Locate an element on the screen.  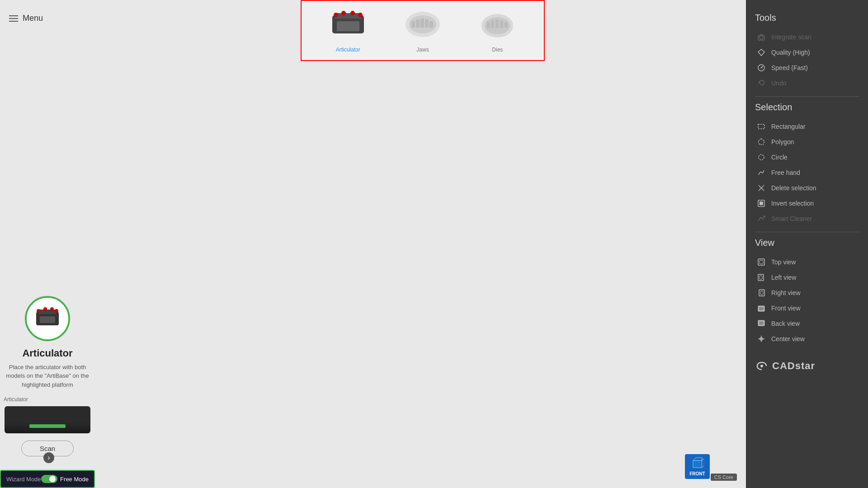
right-view-icon is located at coordinates (761, 293).